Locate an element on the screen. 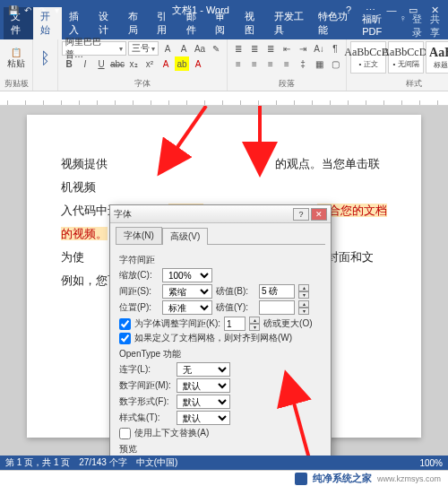 The image size is (448, 486). numform-select: 默认 is located at coordinates (203, 402).